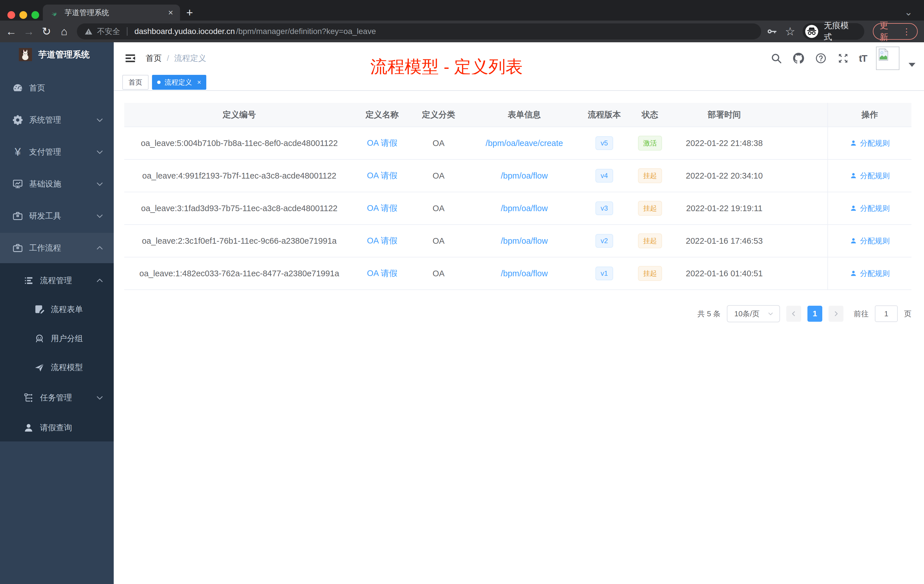 Image resolution: width=924 pixels, height=584 pixels. Describe the element at coordinates (909, 12) in the screenshot. I see `tab-search-chevron-icon: ⌄` at that location.